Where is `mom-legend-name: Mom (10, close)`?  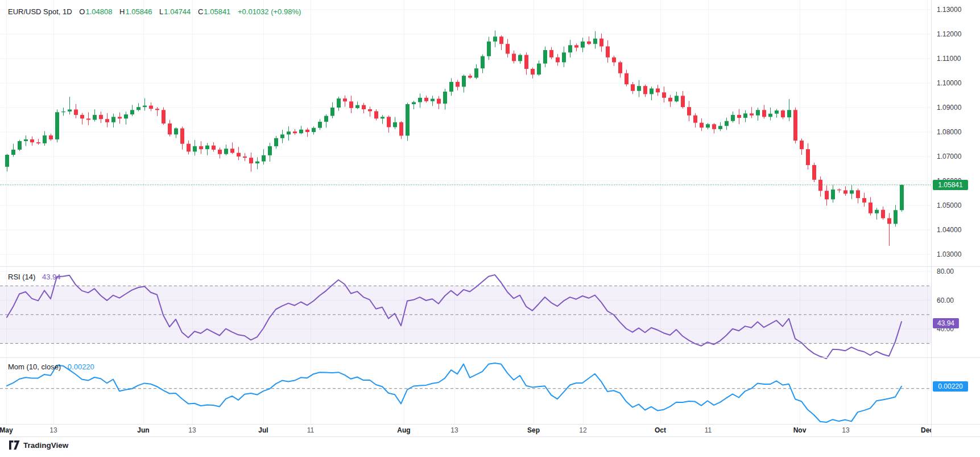
mom-legend-name: Mom (10, close) is located at coordinates (34, 367).